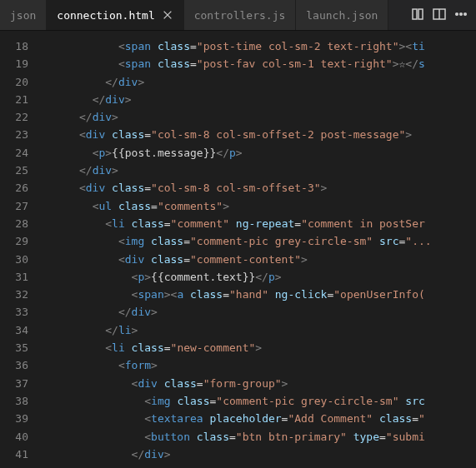 Image resolution: width=476 pixels, height=468 pixels. I want to click on line-number: 32, so click(20, 295).